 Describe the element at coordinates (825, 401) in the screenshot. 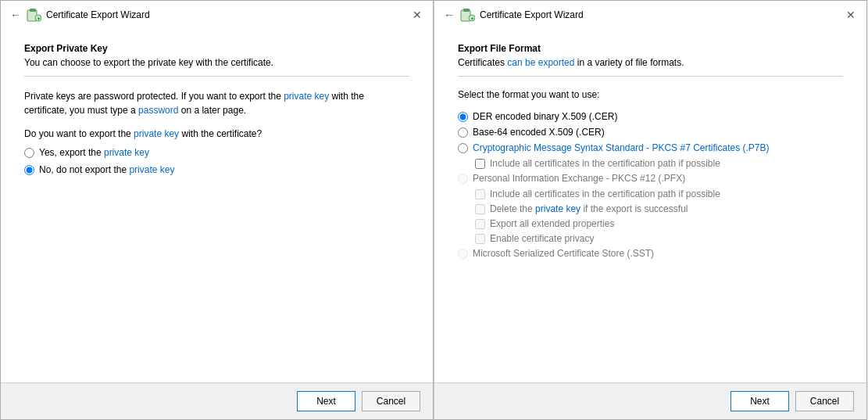

I see `cancel-button-2: Cancel` at that location.